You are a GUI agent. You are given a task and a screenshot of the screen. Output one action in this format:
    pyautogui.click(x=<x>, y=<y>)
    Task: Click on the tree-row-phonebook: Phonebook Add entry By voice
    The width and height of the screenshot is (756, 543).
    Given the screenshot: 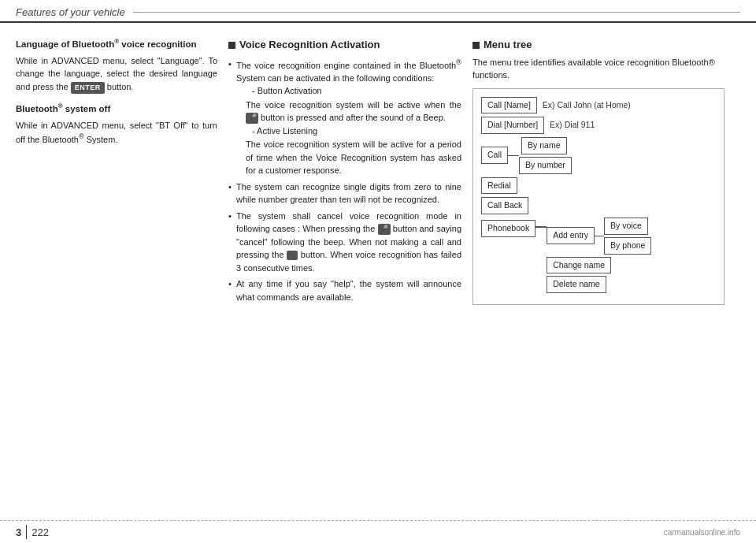 What is the action you would take?
    pyautogui.click(x=598, y=255)
    